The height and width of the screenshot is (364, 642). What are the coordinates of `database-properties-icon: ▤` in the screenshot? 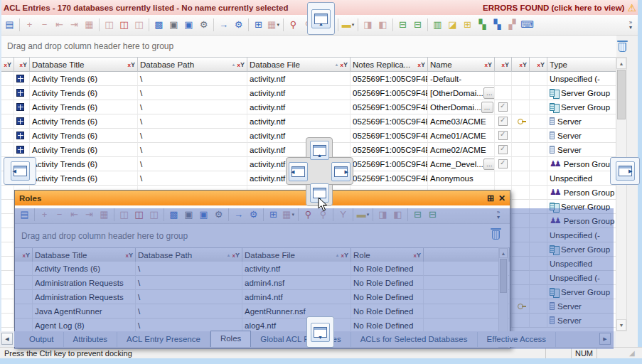 It's located at (10, 26).